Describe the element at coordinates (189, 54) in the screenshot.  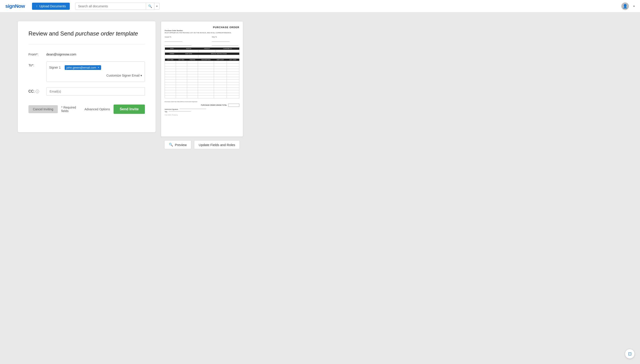
I see `po-col-shipdate: SHIP DATE` at that location.